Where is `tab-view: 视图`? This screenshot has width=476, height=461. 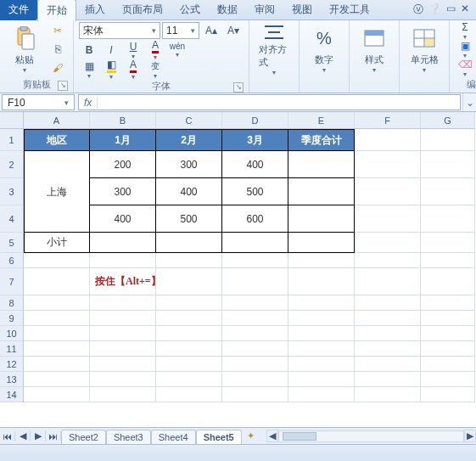
tab-view: 视图 is located at coordinates (302, 10).